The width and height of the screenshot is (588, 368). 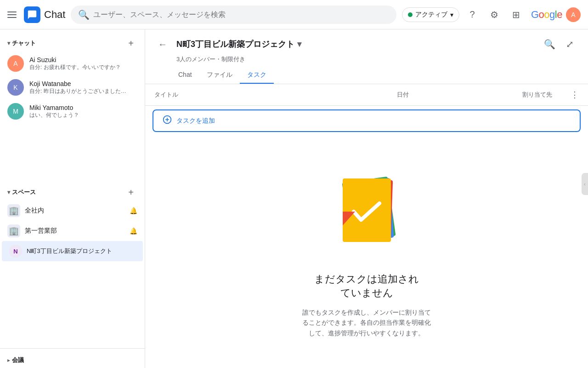 What do you see at coordinates (13, 15) in the screenshot?
I see `menu-icon` at bounding box center [13, 15].